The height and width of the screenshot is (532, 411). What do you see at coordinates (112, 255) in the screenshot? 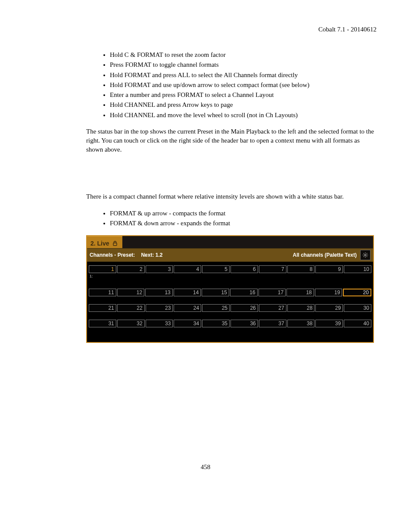
I see `status-preset-label: Channels - Preset:` at bounding box center [112, 255].